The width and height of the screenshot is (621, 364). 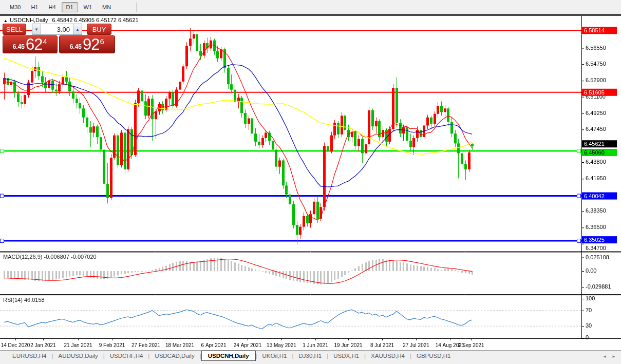 What do you see at coordinates (70, 7) in the screenshot?
I see `timeframe-button-d1: D1` at bounding box center [70, 7].